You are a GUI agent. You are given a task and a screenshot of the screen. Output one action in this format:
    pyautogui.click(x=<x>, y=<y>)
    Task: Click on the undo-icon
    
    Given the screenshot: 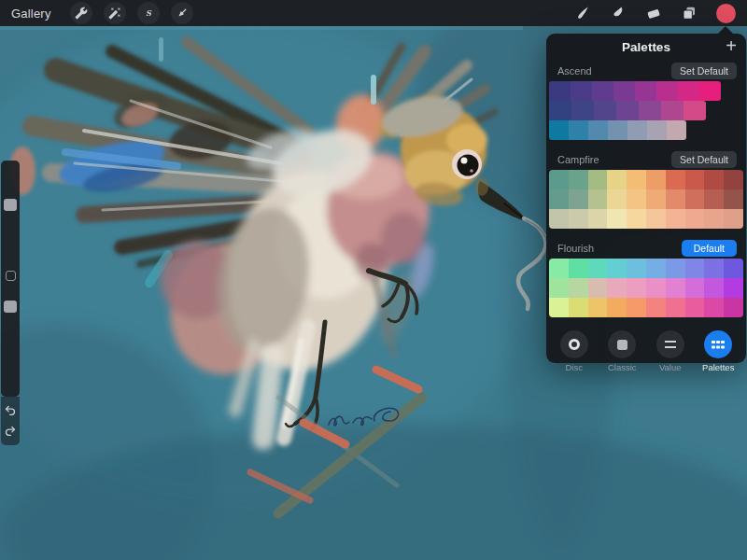 What is the action you would take?
    pyautogui.click(x=10, y=411)
    